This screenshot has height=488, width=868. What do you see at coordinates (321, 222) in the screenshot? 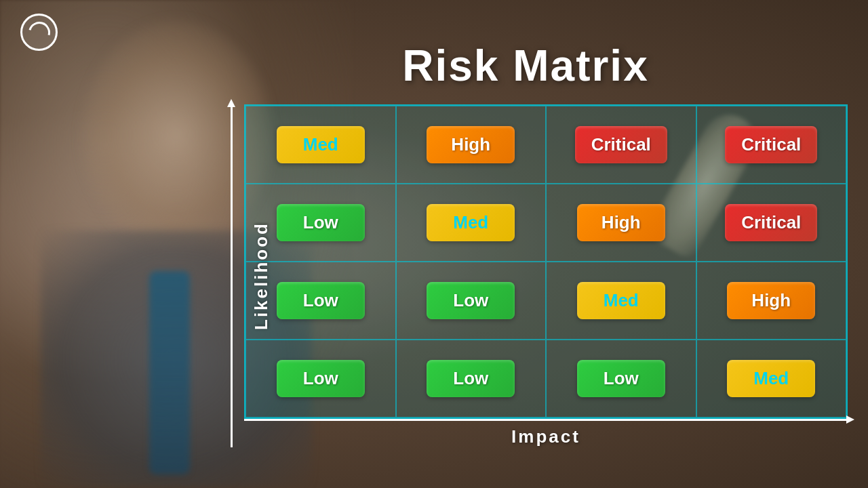
I see `badge-low-r1-c0: Low` at bounding box center [321, 222].